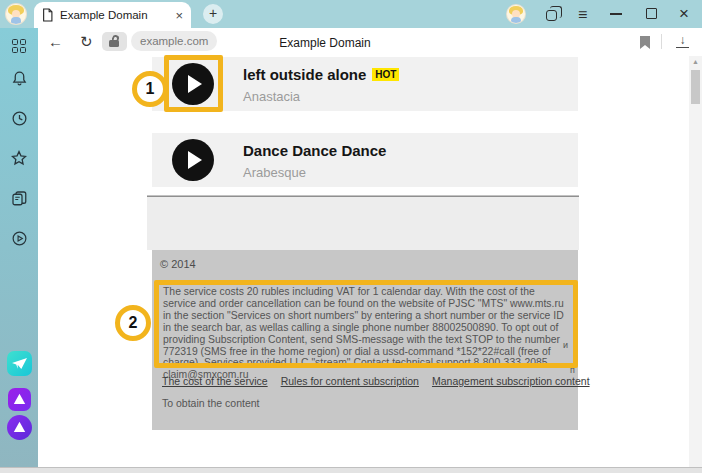 The height and width of the screenshot is (473, 702). Describe the element at coordinates (314, 150) in the screenshot. I see `track-title: Dance Dance Dance` at that location.